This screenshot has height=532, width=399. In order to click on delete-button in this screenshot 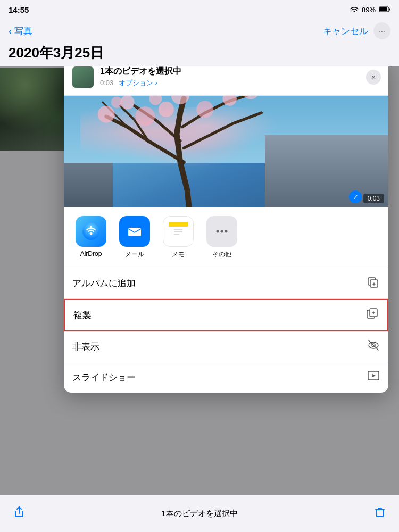, I will do `click(380, 514)`.